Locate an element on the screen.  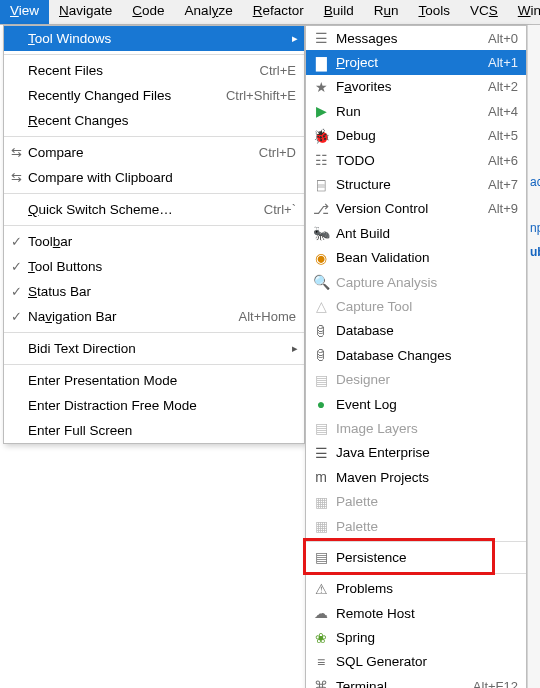
submenu-item-label: Maven Projects is located at coordinates (427, 478).